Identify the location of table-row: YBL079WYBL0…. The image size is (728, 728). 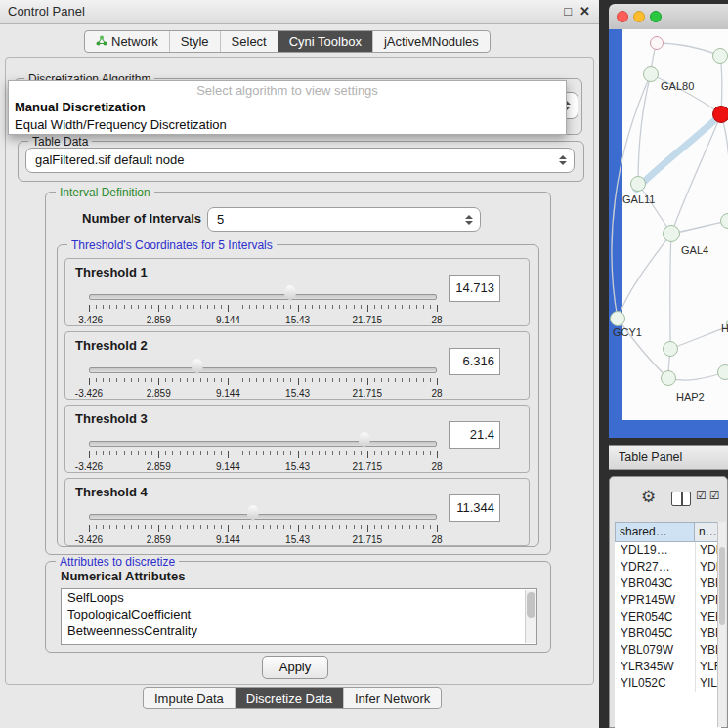
(668, 651).